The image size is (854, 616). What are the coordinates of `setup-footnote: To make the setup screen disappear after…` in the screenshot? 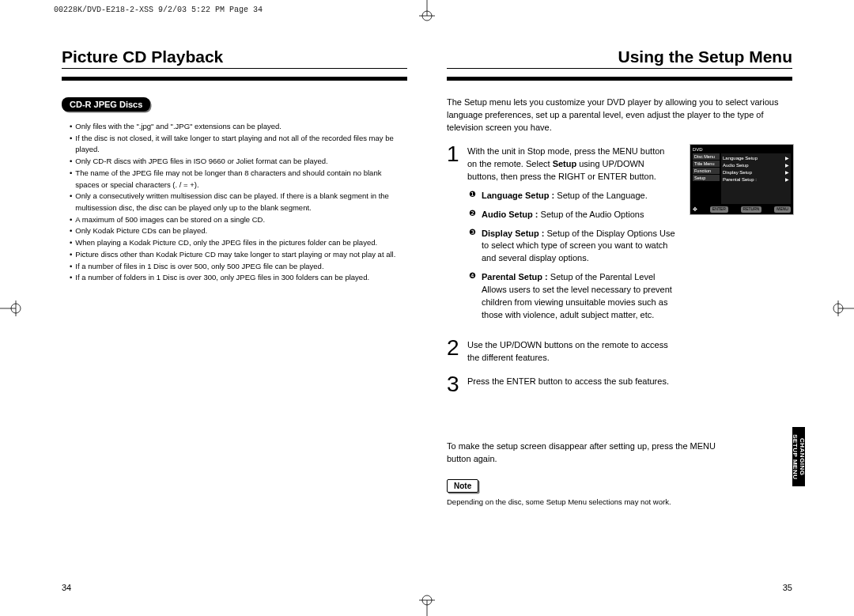 It's located at (589, 452).